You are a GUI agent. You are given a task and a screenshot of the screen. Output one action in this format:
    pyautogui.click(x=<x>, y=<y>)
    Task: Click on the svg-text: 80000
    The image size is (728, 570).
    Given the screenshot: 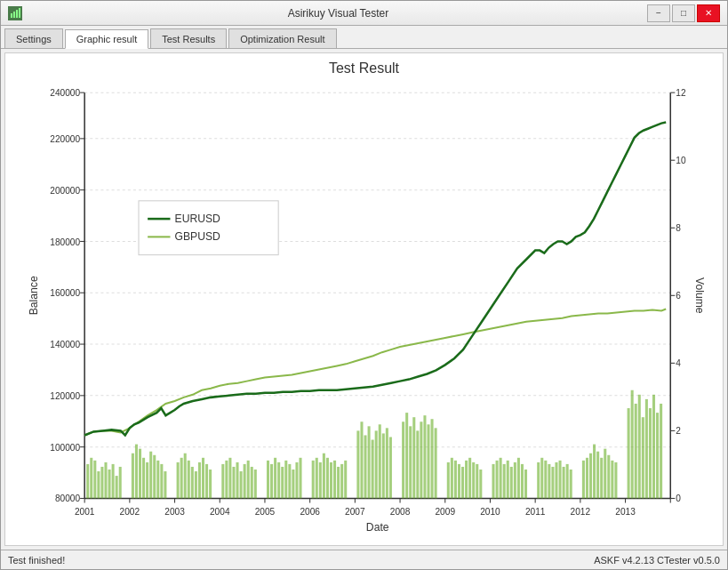 What is the action you would take?
    pyautogui.click(x=68, y=498)
    